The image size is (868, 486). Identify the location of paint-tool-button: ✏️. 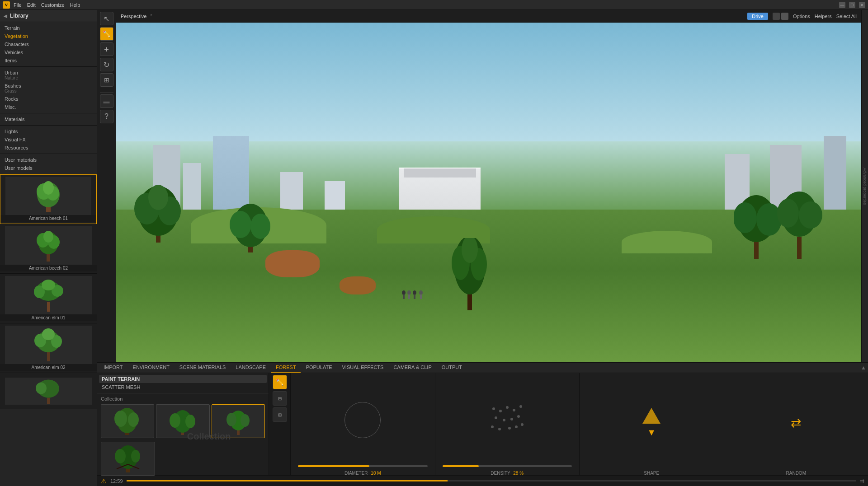
(107, 34).